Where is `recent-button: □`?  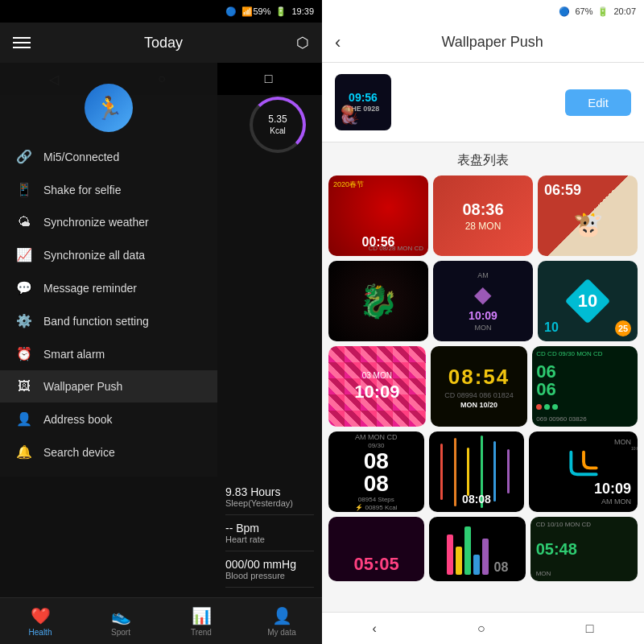
recent-button: □ is located at coordinates (269, 79).